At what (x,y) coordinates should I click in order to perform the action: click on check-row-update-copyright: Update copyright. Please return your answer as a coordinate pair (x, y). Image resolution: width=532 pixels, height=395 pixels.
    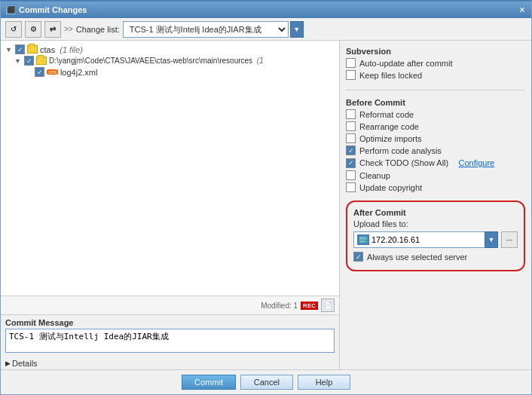
    Looking at the image, I should click on (436, 187).